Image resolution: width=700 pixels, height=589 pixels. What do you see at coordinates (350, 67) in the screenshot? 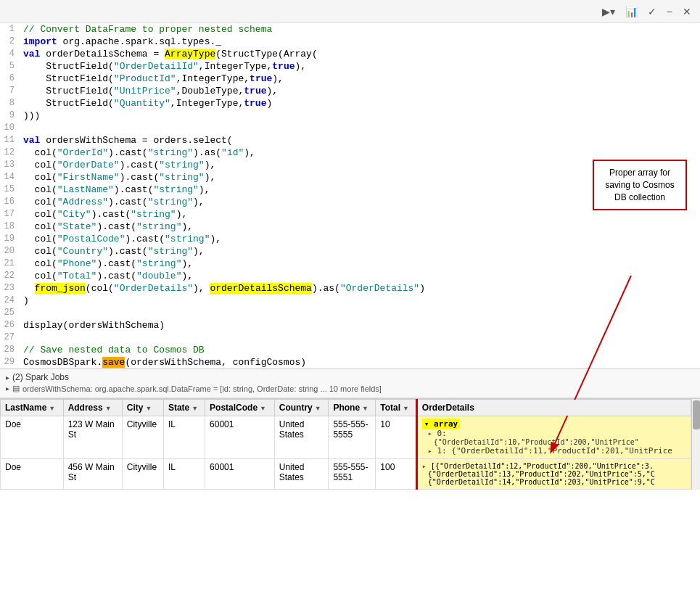
I see `code-line-5: 5 StructField("OrderDetailId",IntegerTyp…` at bounding box center [350, 67].